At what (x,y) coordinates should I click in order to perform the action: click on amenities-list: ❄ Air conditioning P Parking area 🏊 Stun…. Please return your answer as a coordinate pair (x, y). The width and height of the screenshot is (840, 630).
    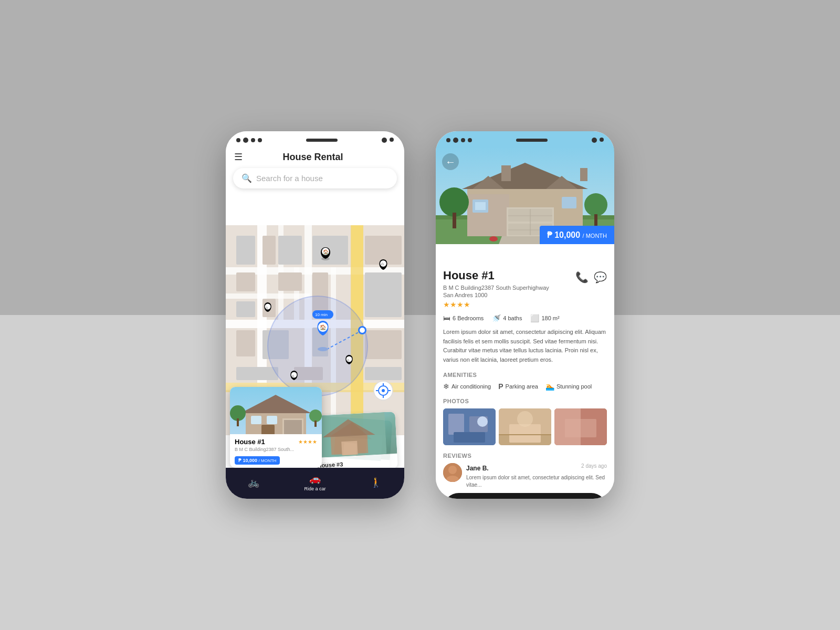
    Looking at the image, I should click on (525, 386).